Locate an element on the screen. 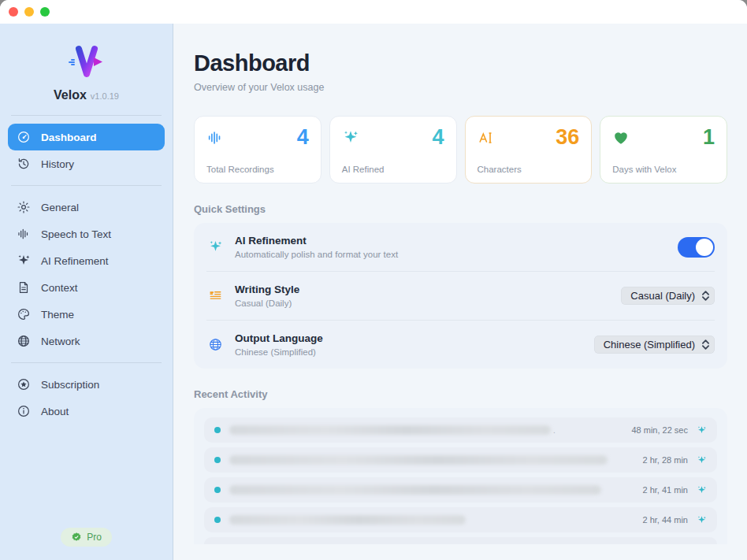 This screenshot has width=747, height=560. app-logo-block: Velox v1.0.19 is located at coordinates (87, 63).